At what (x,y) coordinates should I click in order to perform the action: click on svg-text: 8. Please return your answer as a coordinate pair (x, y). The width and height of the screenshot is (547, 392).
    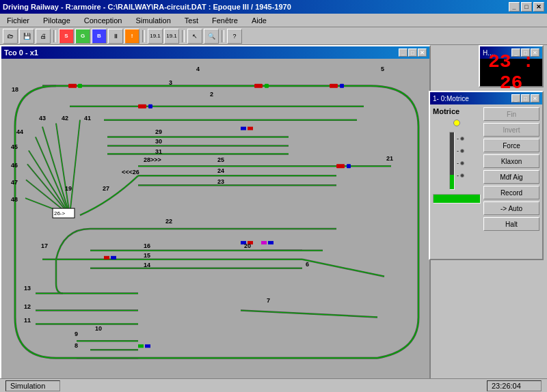
    Looking at the image, I should click on (77, 346).